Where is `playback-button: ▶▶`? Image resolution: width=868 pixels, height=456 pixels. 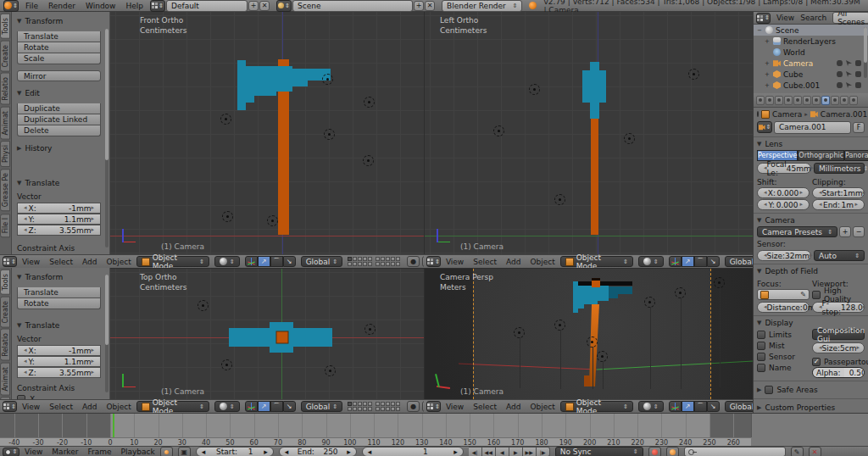
playback-button: ▶▶ is located at coordinates (530, 451).